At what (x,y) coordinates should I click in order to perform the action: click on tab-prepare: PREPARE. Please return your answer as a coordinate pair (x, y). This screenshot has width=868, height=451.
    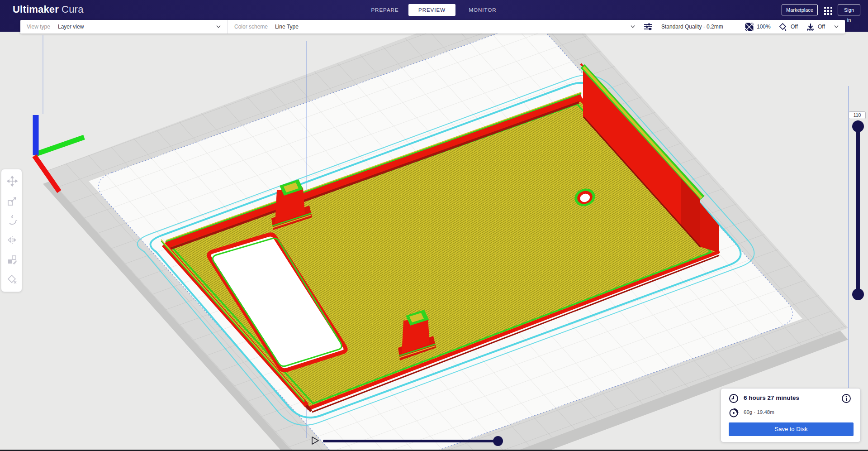
    Looking at the image, I should click on (385, 10).